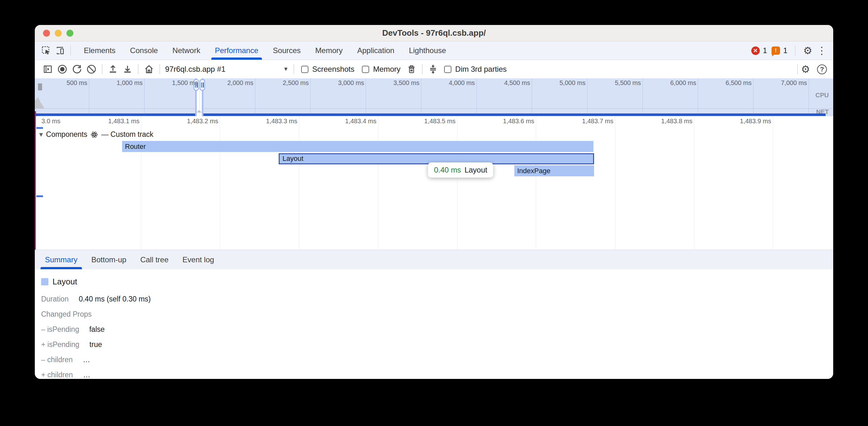  What do you see at coordinates (127, 69) in the screenshot?
I see `download-profile-icon` at bounding box center [127, 69].